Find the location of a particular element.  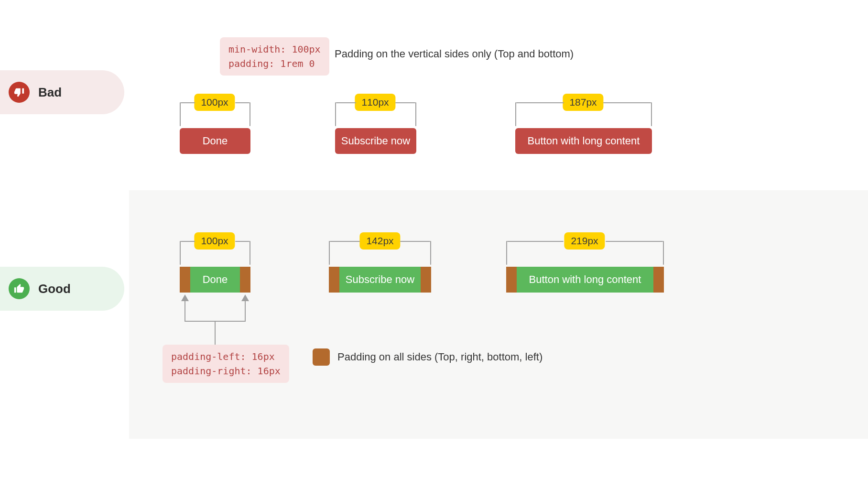

bad-label-text: Bad is located at coordinates (50, 93).